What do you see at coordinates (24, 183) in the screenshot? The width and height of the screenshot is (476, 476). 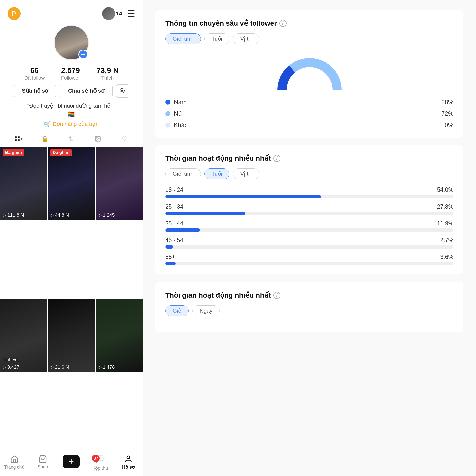 I see `video-item: Đã ghim ▷111,8 N` at bounding box center [24, 183].